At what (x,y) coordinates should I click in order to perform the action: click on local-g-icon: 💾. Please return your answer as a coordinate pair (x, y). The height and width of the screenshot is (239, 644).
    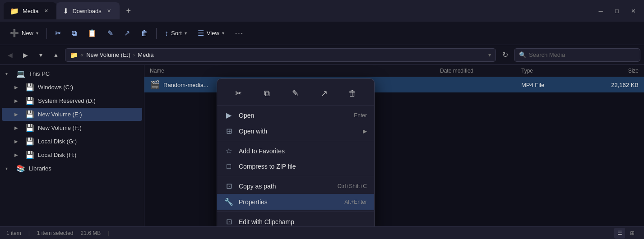
    Looking at the image, I should click on (30, 142).